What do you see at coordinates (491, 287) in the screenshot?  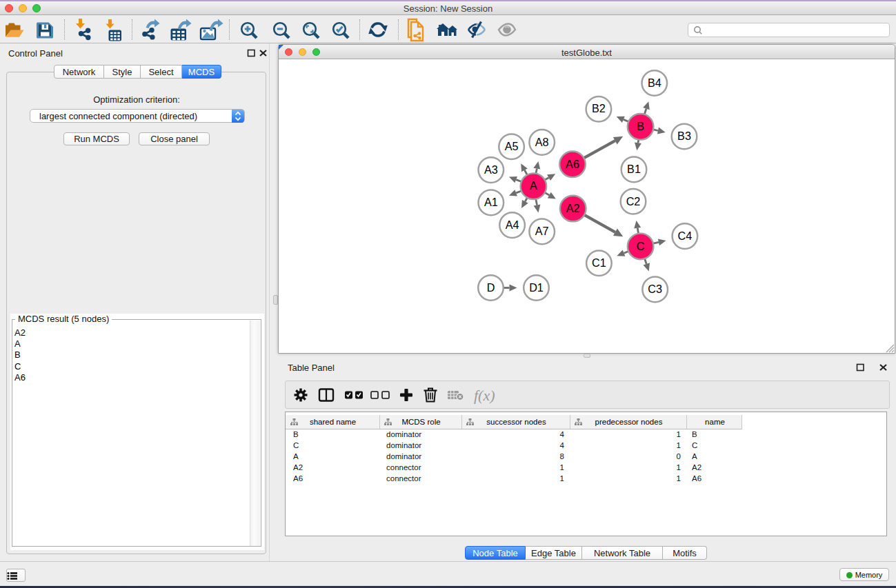 I see `svg-text: D` at bounding box center [491, 287].